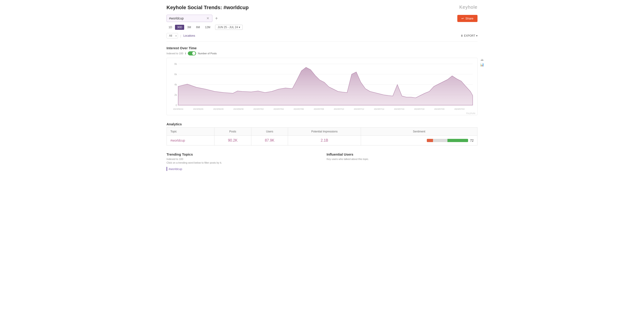  Describe the element at coordinates (190, 18) in the screenshot. I see `search-pill: #worldcup ✕` at that location.